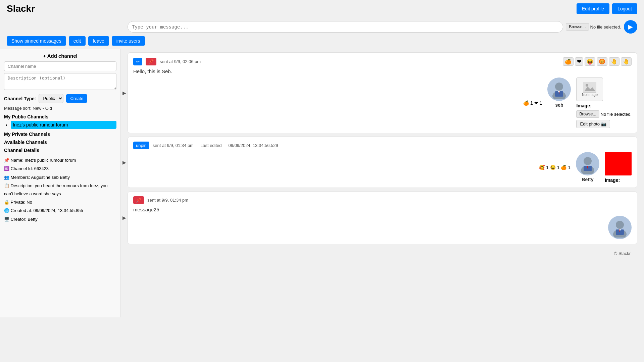 This screenshot has height=362, width=644. What do you see at coordinates (604, 114) in the screenshot?
I see `browse-file-1: Browse... No file selected.` at bounding box center [604, 114].